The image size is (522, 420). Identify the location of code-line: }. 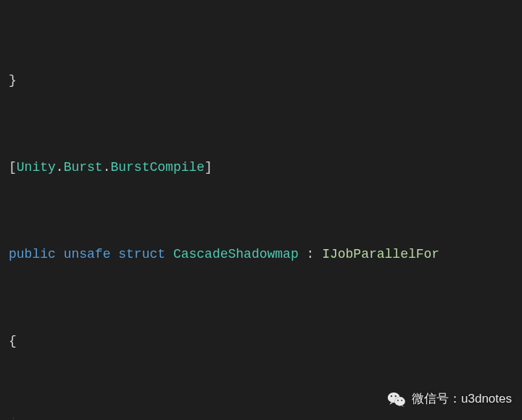
(265, 80).